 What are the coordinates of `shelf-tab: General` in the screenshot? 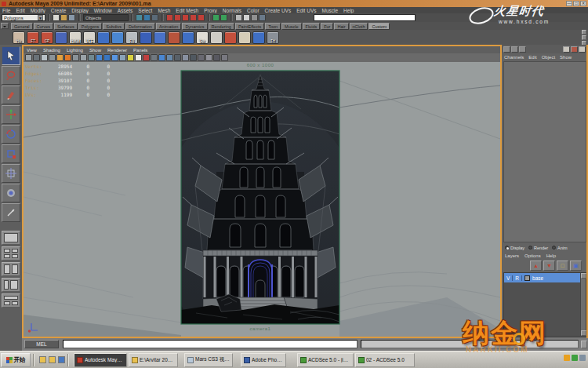 It's located at (22, 27).